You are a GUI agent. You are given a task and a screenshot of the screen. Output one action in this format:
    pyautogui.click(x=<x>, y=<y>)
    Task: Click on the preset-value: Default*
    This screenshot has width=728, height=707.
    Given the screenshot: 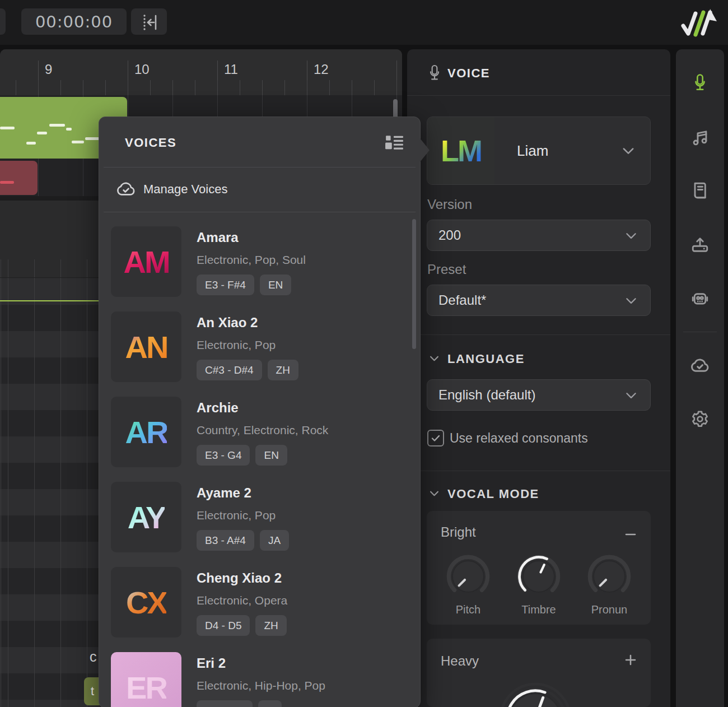 What is the action you would take?
    pyautogui.click(x=532, y=300)
    